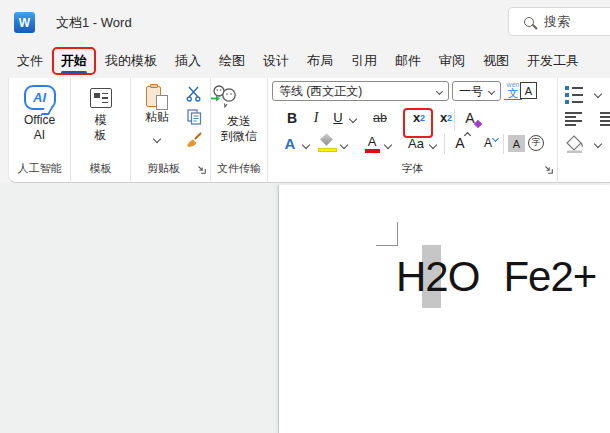 Image resolution: width=610 pixels, height=433 pixels. I want to click on highlight-color-button, so click(328, 144).